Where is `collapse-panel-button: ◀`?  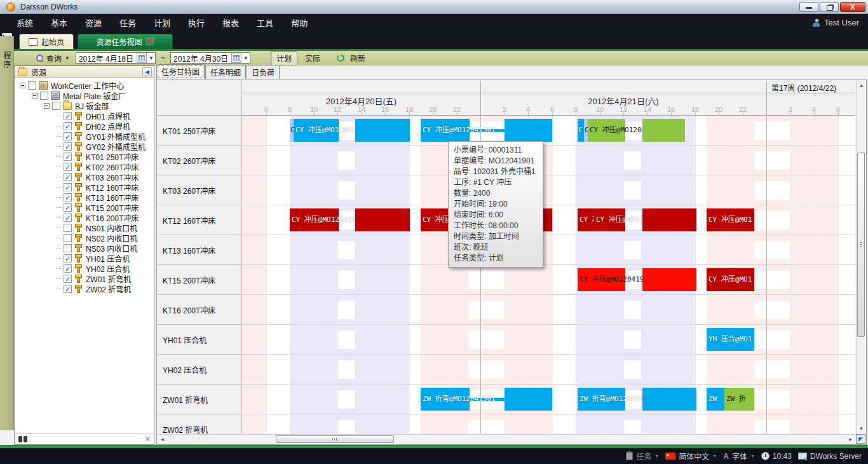
collapse-panel-button: ◀ is located at coordinates (147, 72).